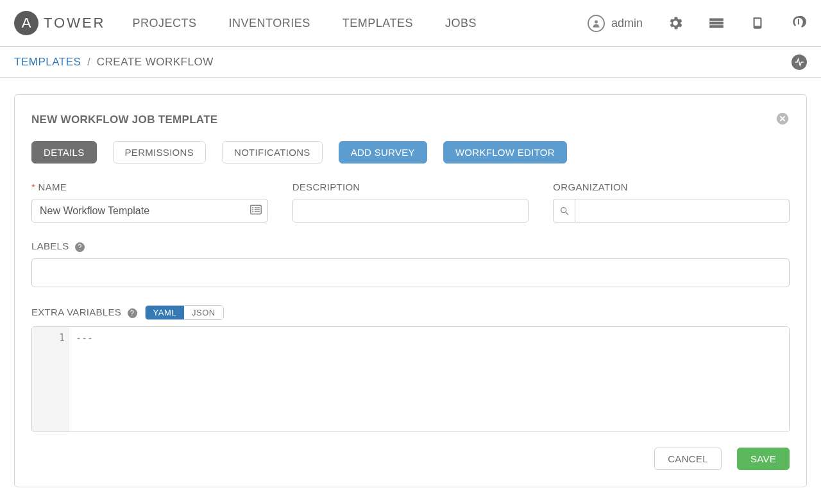  Describe the element at coordinates (716, 23) in the screenshot. I see `portal-icon` at that location.